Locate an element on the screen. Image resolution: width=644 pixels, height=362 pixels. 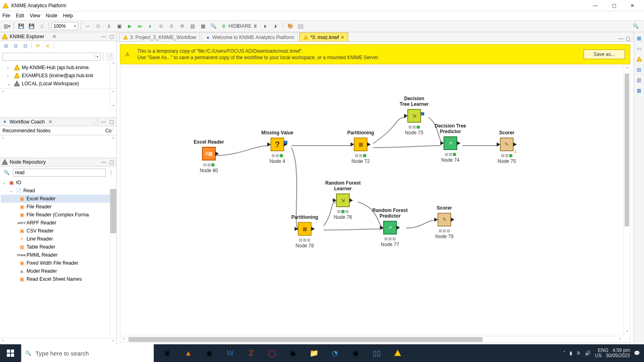
repo-folder-read: ⌄ 📄 Read is located at coordinates (58, 191).